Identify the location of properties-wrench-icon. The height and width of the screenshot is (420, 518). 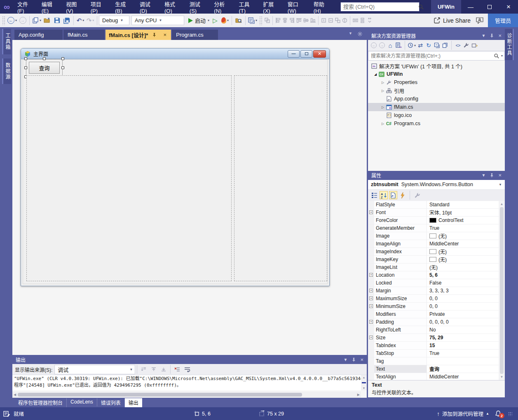
(466, 45).